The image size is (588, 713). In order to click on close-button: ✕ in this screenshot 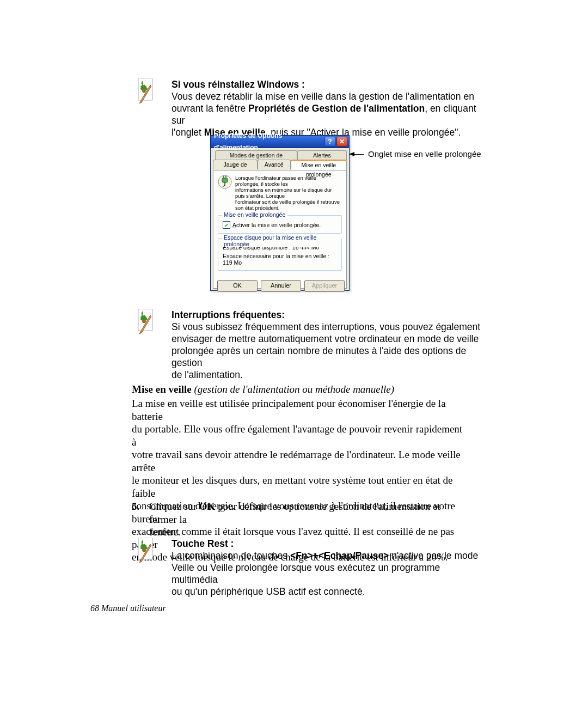, I will do `click(342, 142)`.